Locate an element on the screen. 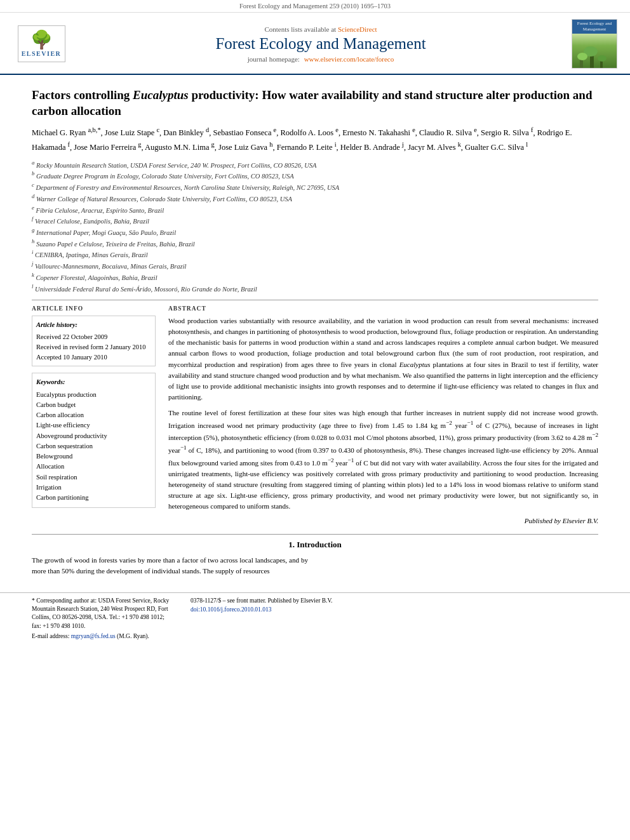 This screenshot has height=840, width=630. article-info-label: ARTICLE INFO is located at coordinates (94, 309).